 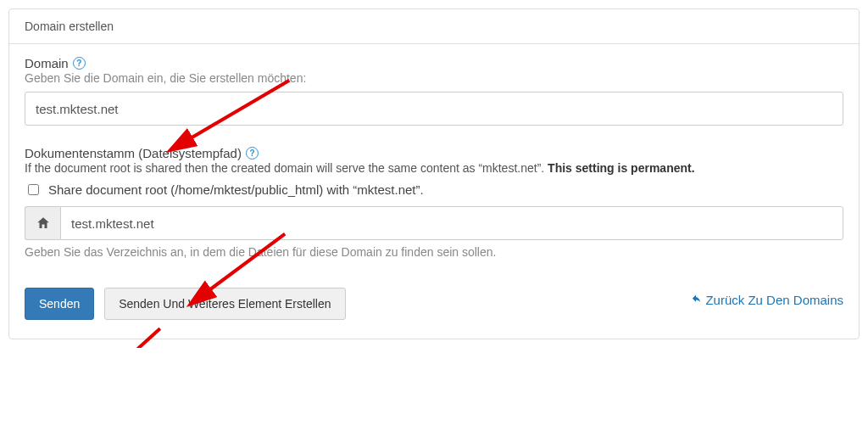 What do you see at coordinates (452, 223) in the screenshot?
I see `docroot-input` at bounding box center [452, 223].